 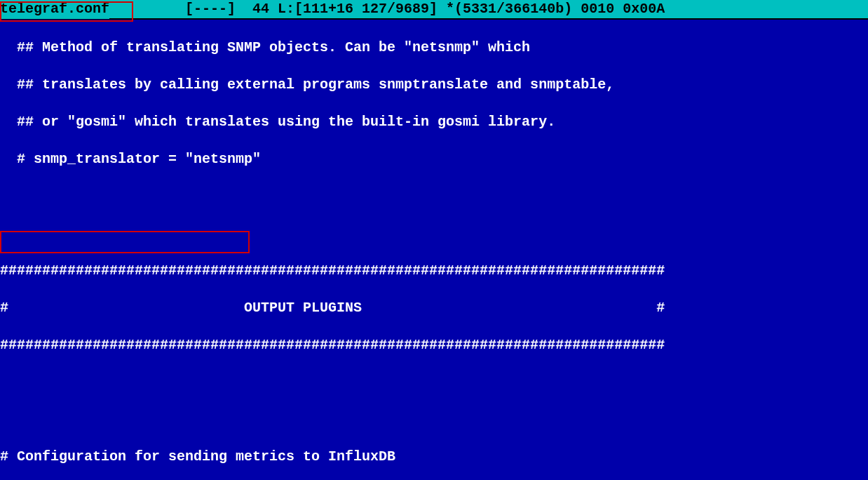 What do you see at coordinates (434, 9) in the screenshot?
I see `titlebar-content: telegraf.conf [----] 44 L:[111+16 127/96…` at bounding box center [434, 9].